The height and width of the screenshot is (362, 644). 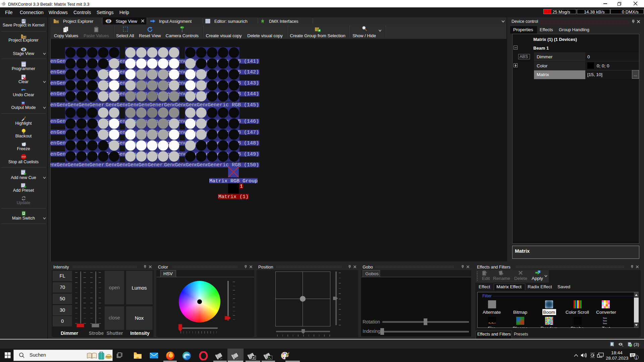 I want to click on svg-text: 1, so click(x=241, y=186).